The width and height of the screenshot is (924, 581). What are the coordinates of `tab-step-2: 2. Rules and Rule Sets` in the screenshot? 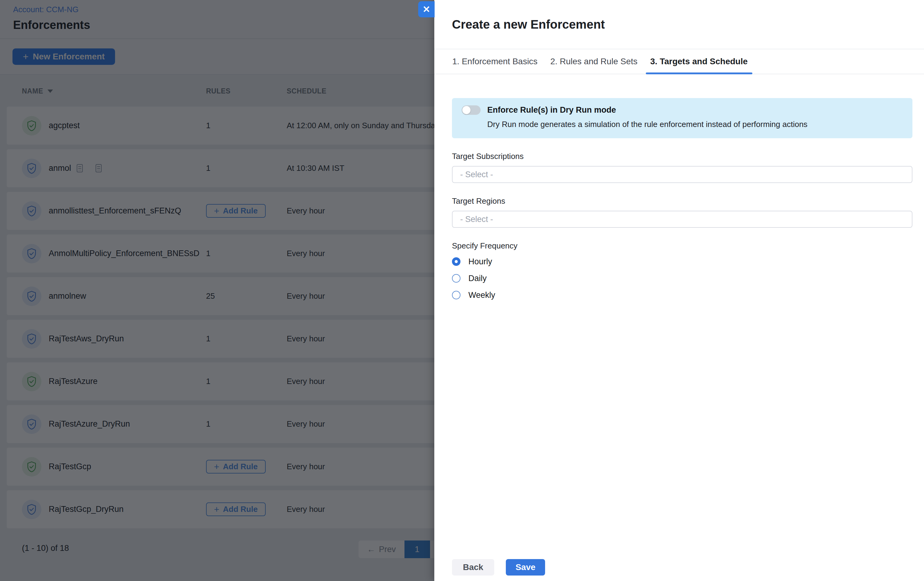 It's located at (594, 61).